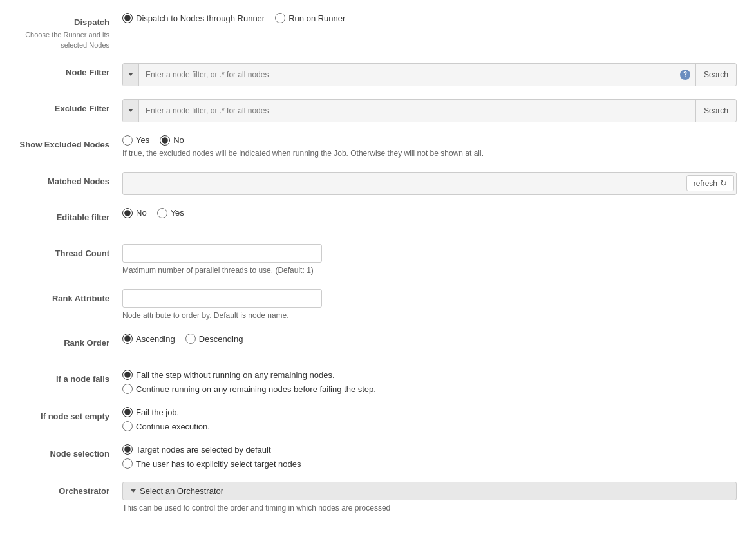 Image resolution: width=756 pixels, height=546 pixels. I want to click on orchestrator-help: This can be used to control the order an…, so click(430, 509).